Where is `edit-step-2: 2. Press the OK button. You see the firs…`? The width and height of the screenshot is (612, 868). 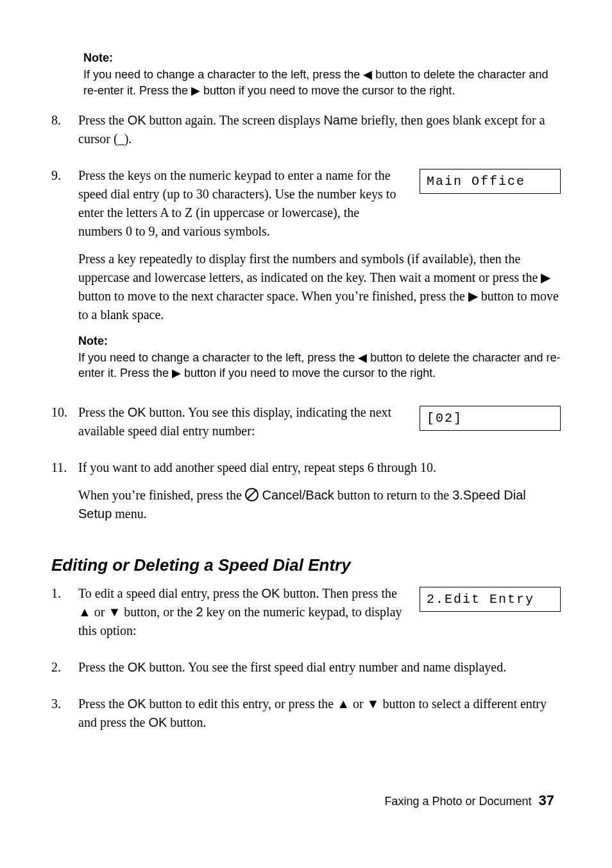 edit-step-2: 2. Press the OK button. You see the firs… is located at coordinates (306, 672).